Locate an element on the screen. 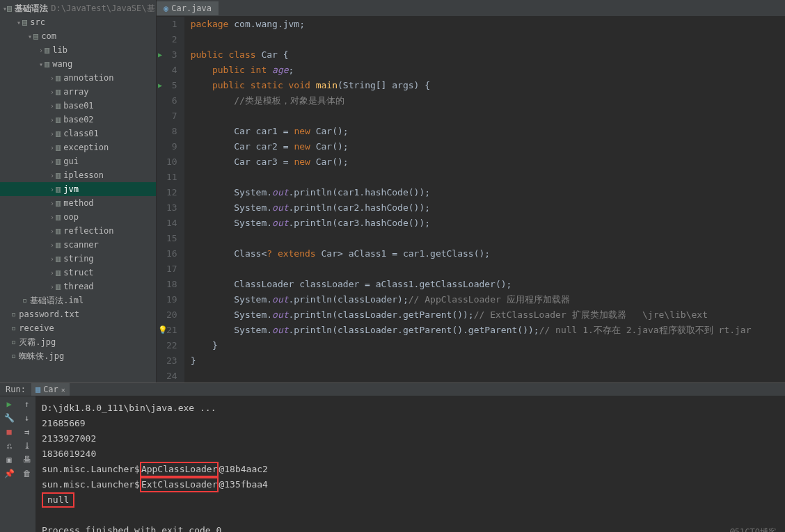  tree-item-array: ›▥array is located at coordinates (78, 92).